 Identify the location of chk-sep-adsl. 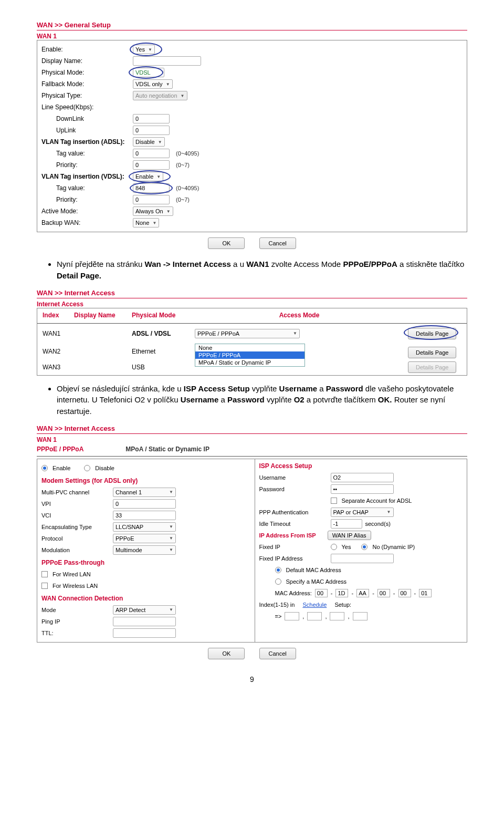
(334, 501).